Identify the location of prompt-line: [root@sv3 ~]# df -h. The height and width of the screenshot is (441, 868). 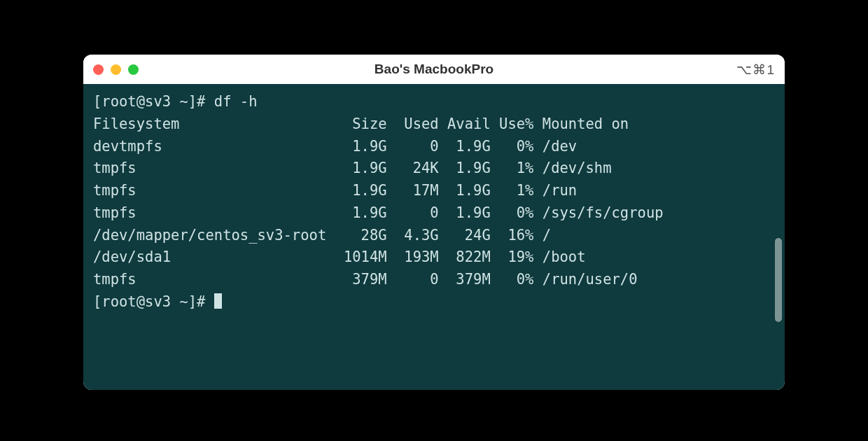
(434, 102).